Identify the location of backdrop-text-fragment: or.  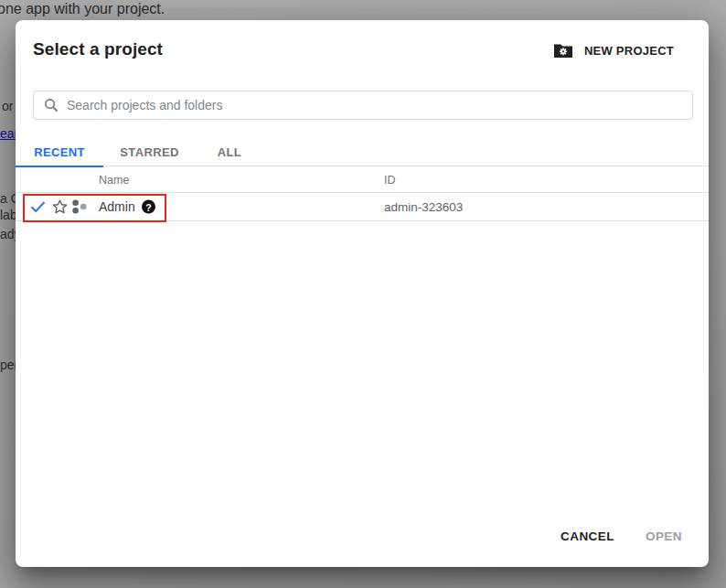
(7, 106).